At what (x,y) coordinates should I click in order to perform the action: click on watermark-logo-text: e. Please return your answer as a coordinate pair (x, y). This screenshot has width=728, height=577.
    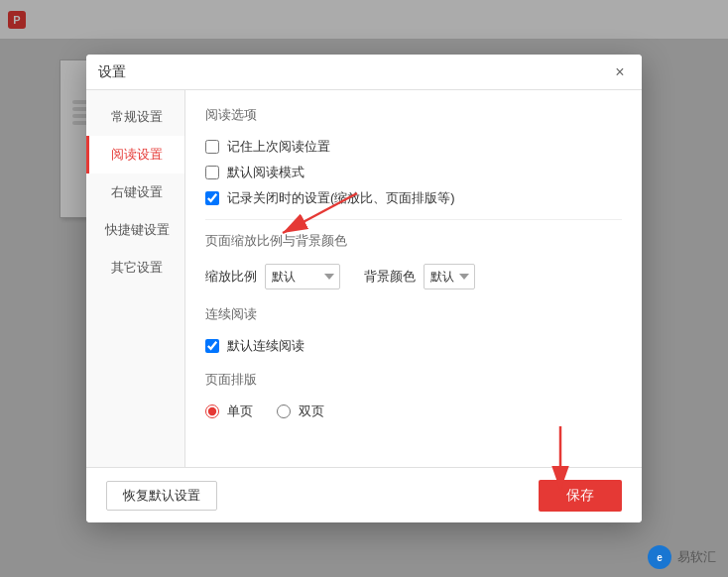
    Looking at the image, I should click on (660, 557).